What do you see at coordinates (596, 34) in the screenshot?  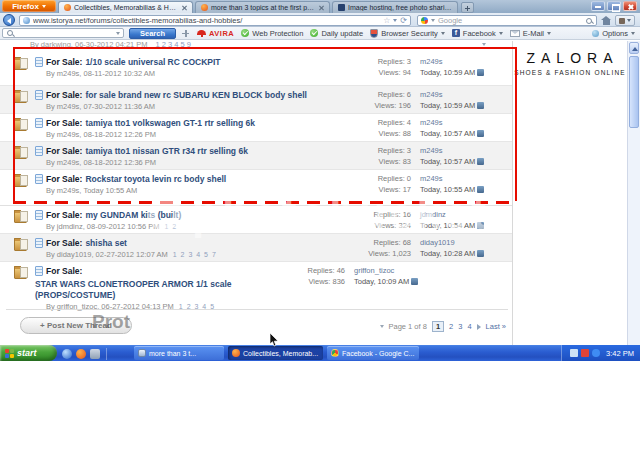 I see `options-icon` at bounding box center [596, 34].